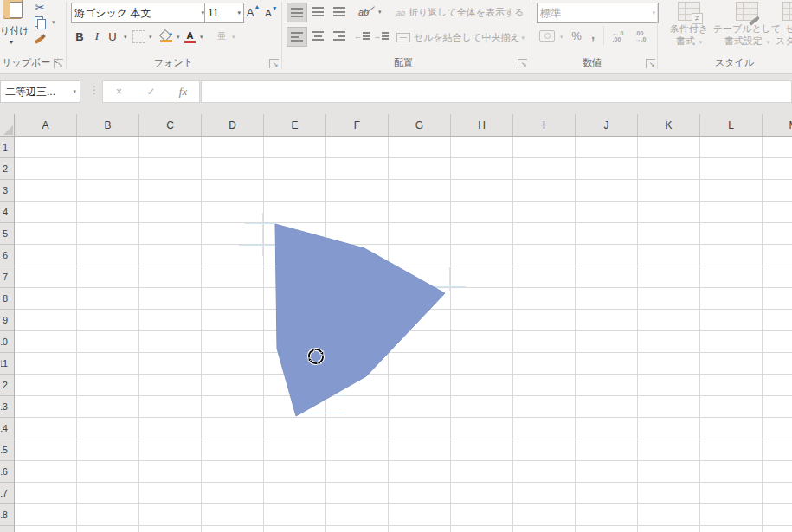 The height and width of the screenshot is (532, 792). I want to click on column-header-I: I, so click(544, 125).